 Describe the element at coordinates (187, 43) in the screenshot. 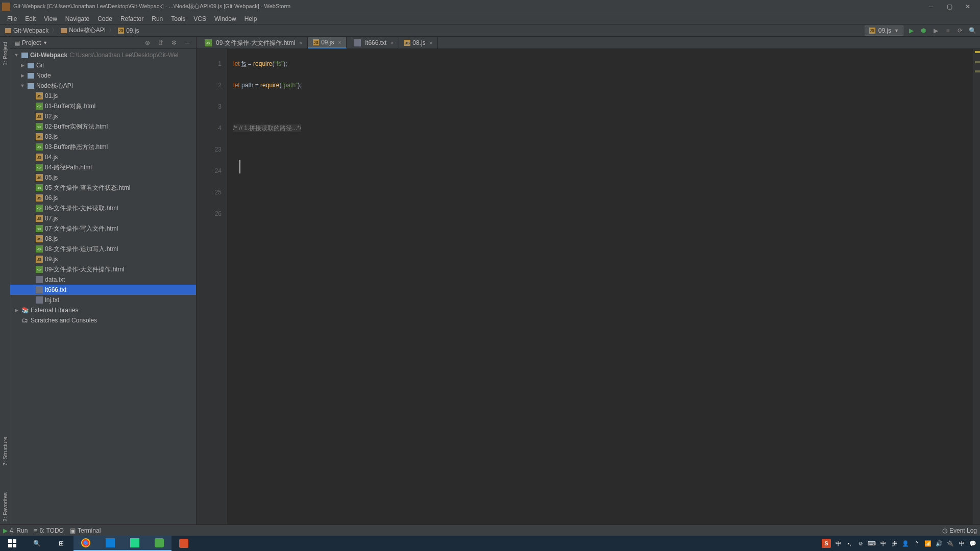

I see `hide-icon: ─` at that location.